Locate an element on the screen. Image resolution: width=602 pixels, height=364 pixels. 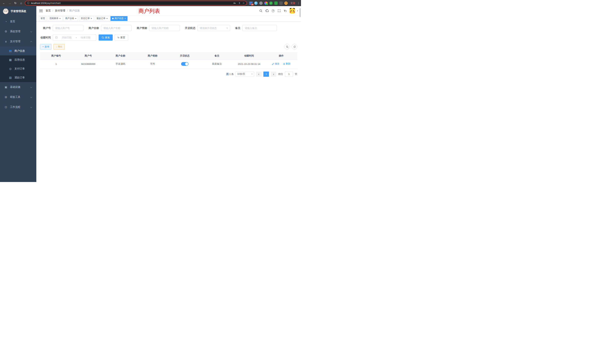
page-annotation-title: 商户列表 is located at coordinates (149, 11).